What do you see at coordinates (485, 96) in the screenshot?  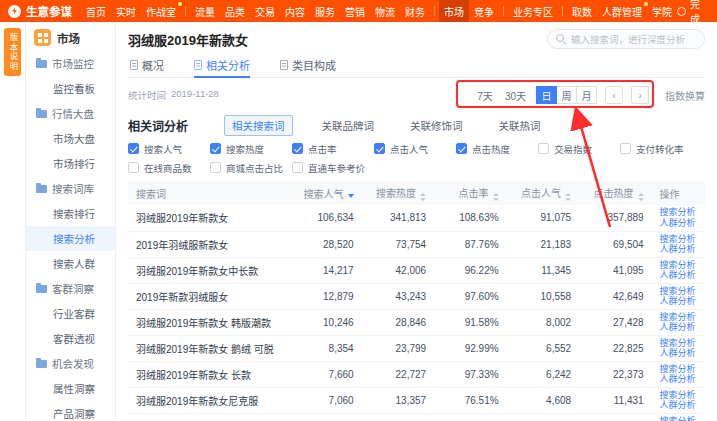 I see `date-range-button: 7天` at bounding box center [485, 96].